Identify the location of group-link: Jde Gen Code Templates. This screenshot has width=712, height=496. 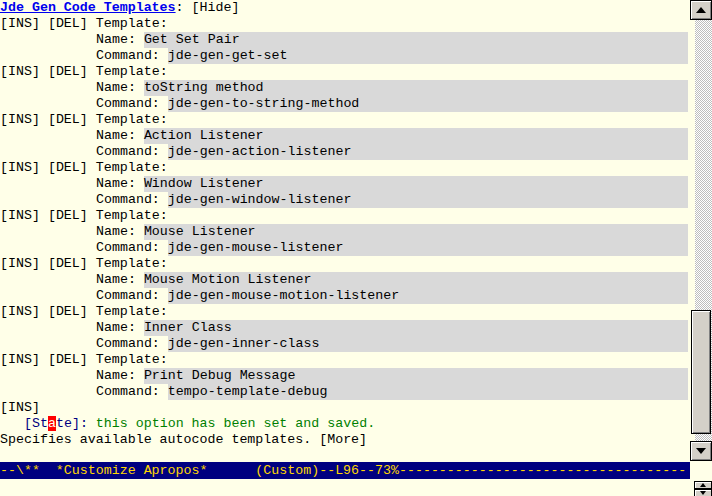
(88, 8).